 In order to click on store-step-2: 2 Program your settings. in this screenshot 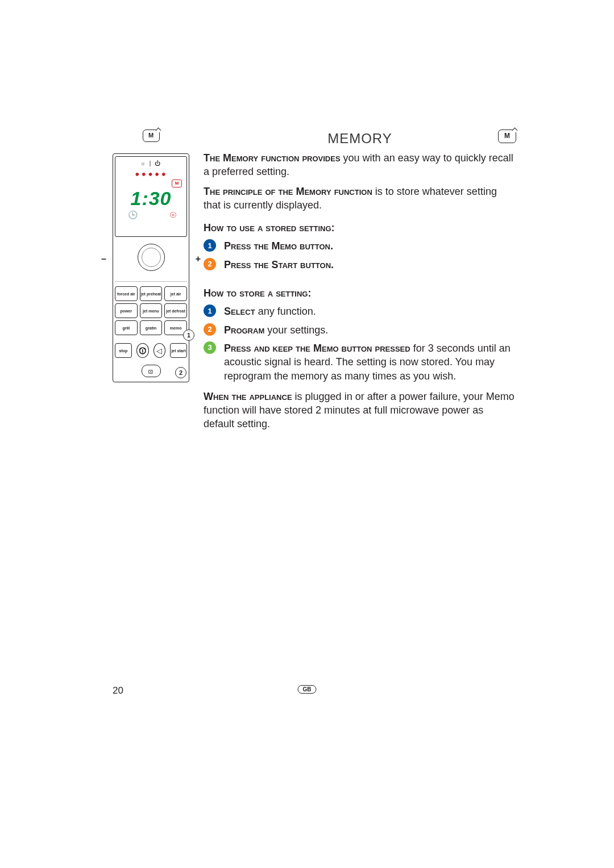, I will do `click(360, 330)`.